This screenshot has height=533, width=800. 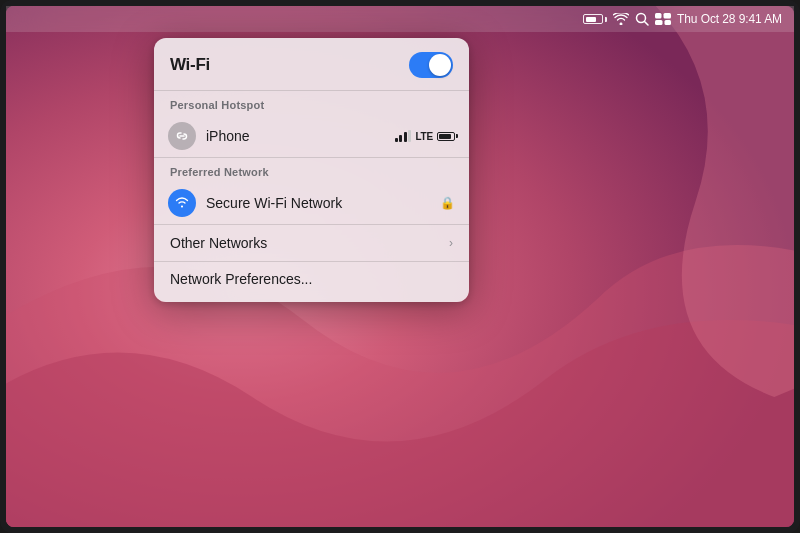 I want to click on wifi-header: Wi-Fi, so click(x=312, y=71).